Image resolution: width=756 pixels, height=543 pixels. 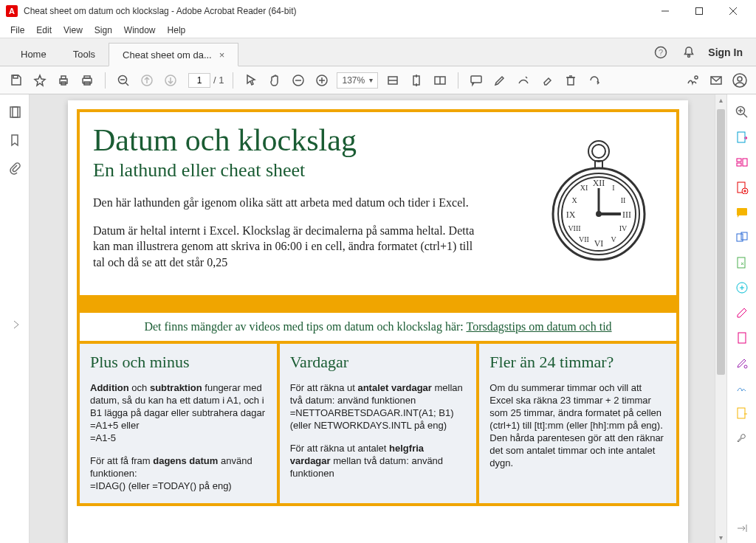 I want to click on tab-document-label: Cheat sheet om da..., so click(x=167, y=55).